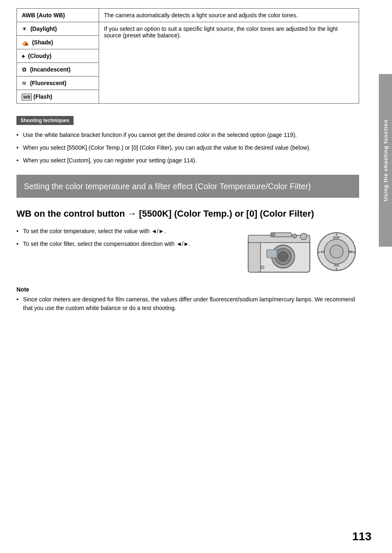  I want to click on grey-section-header: Setting the color temperature and a filt…, so click(188, 186).